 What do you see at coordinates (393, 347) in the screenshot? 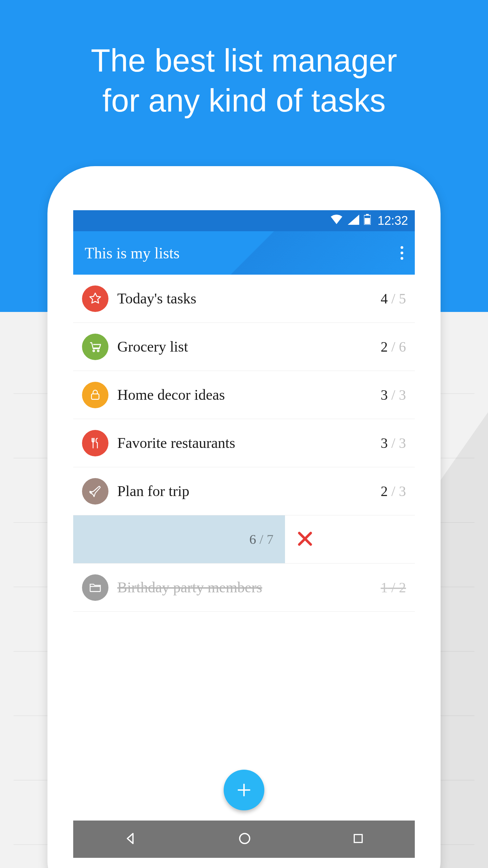
I see `list-count: 2 / 6` at bounding box center [393, 347].